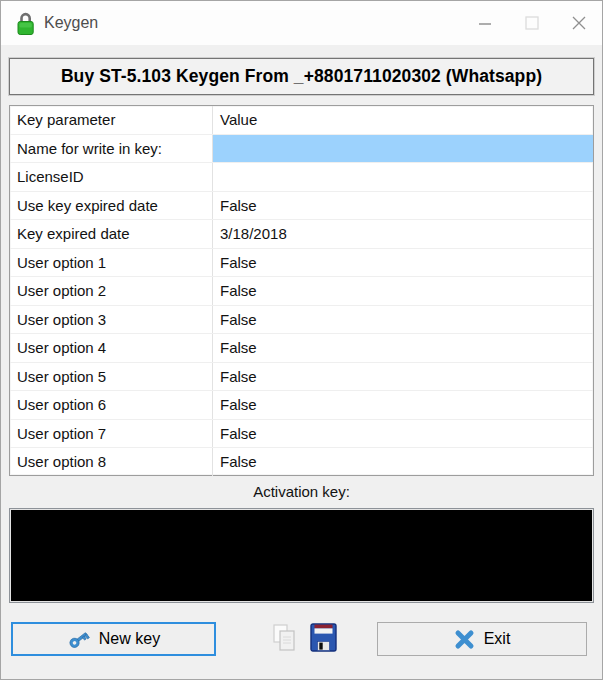 The image size is (603, 680). What do you see at coordinates (403, 177) in the screenshot?
I see `value-cell` at bounding box center [403, 177].